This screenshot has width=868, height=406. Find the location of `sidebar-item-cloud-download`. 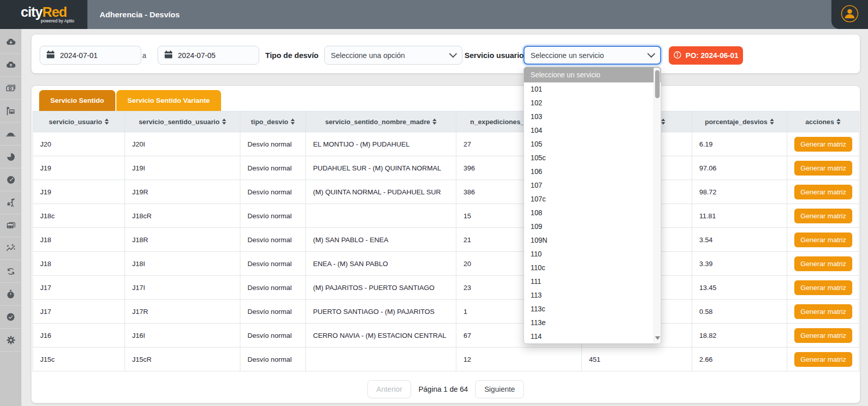

sidebar-item-cloud-download is located at coordinates (11, 43).